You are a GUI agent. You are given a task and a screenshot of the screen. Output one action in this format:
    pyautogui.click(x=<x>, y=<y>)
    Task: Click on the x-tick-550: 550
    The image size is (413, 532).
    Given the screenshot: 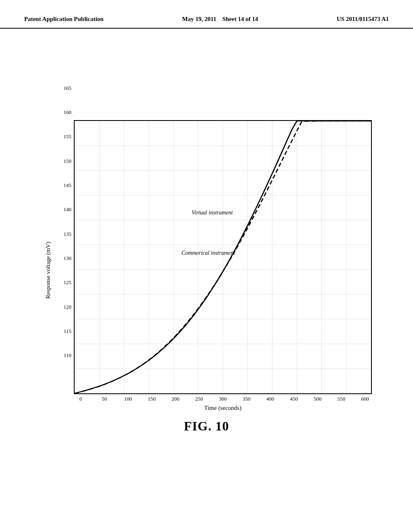 What is the action you would take?
    pyautogui.click(x=341, y=399)
    